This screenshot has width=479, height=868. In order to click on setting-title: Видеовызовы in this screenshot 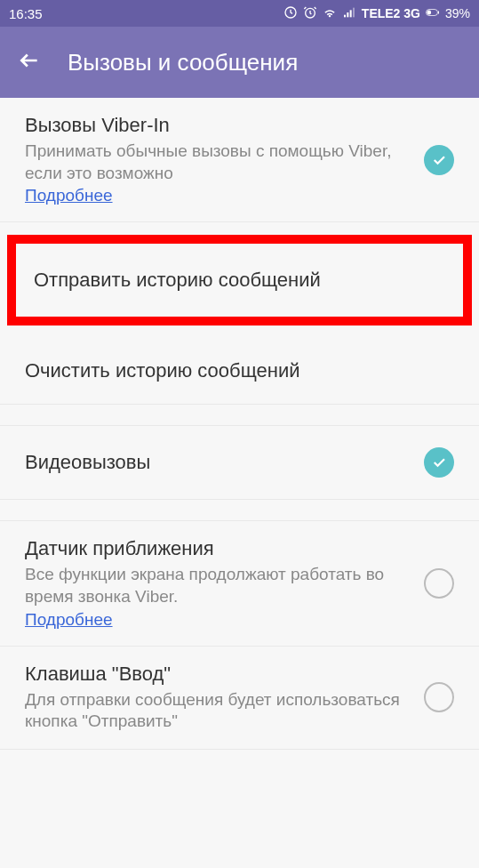, I will do `click(215, 462)`.